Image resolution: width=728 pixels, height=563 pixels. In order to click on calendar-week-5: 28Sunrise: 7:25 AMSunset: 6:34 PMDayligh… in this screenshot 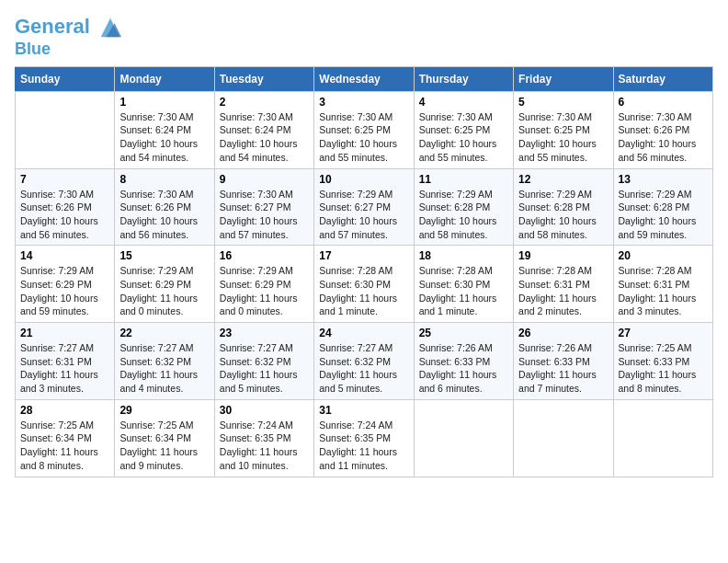, I will do `click(364, 438)`.